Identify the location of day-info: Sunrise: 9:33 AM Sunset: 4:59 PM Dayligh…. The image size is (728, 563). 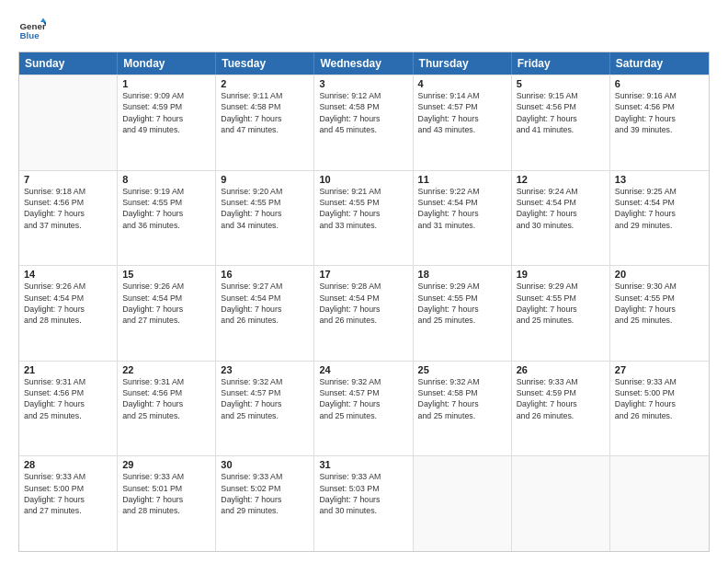
(561, 399).